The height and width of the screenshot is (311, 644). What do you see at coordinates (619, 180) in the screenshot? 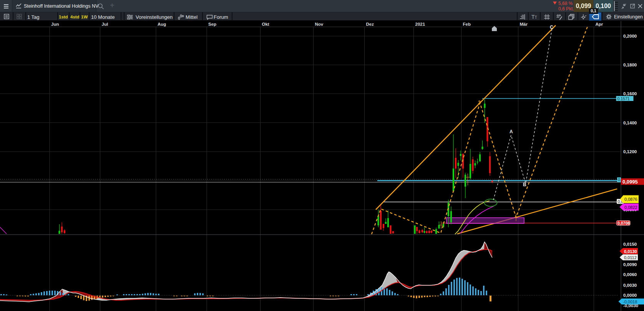
I see `svg-text: 0.` at bounding box center [619, 180].